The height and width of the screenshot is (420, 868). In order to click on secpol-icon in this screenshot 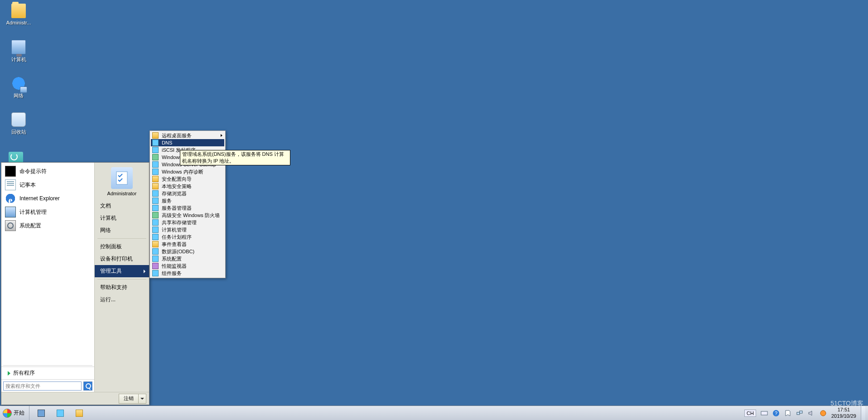, I will do `click(155, 186)`.